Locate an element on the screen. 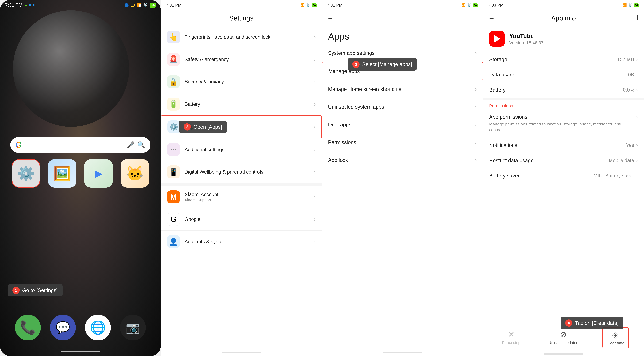  battery-text: Battery is located at coordinates (248, 104).